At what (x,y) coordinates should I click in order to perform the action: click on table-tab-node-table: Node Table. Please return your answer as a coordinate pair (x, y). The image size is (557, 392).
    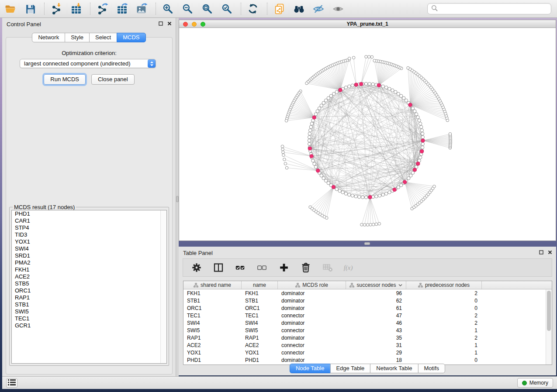
    Looking at the image, I should click on (310, 368).